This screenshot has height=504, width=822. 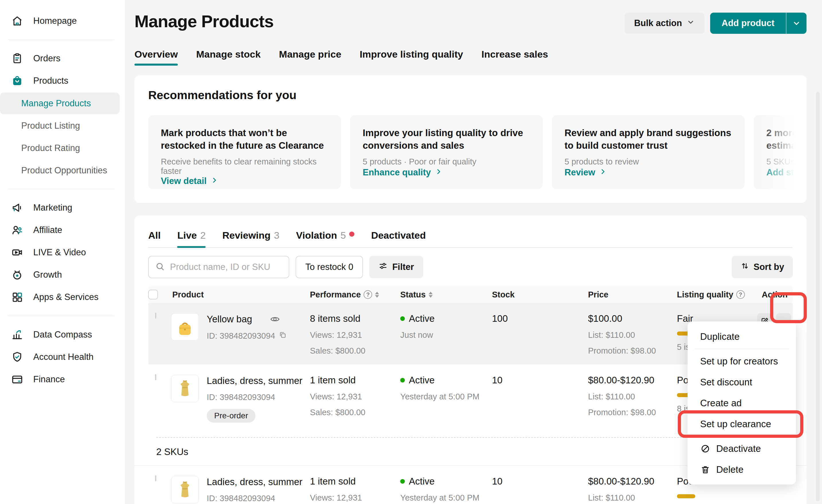 I want to click on review-link: Review, so click(x=648, y=173).